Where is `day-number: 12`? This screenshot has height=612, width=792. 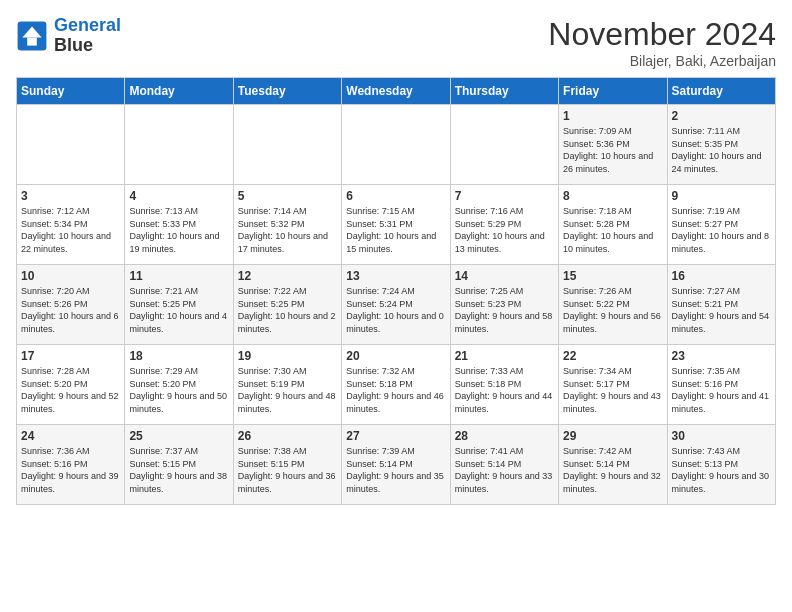
day-number: 12 is located at coordinates (288, 276).